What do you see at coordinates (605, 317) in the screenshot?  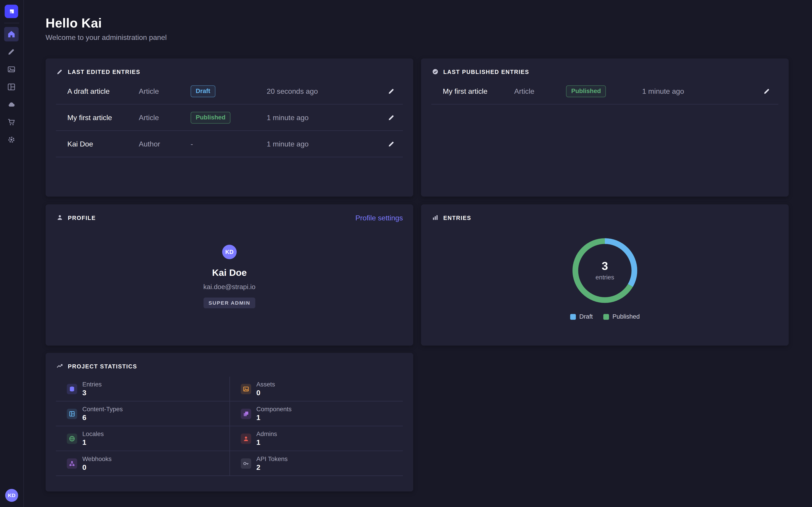 I see `chart-legend: Draft Published` at bounding box center [605, 317].